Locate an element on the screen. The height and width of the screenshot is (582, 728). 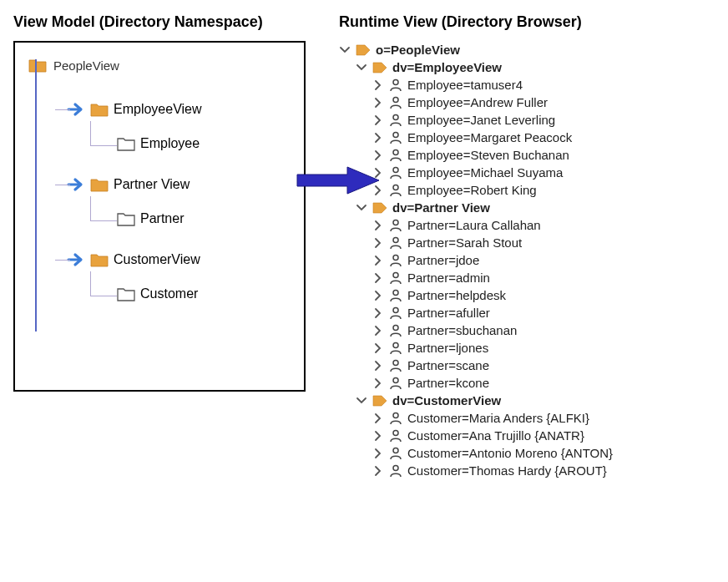
tree-leaf-label: Partner=Laura Callahan is located at coordinates (474, 225).